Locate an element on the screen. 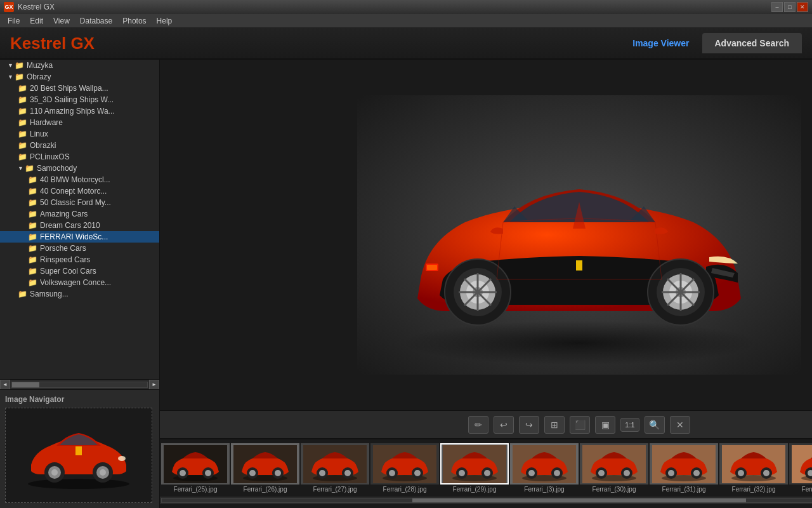 The height and width of the screenshot is (508, 812). tree-item: 📁Hardware is located at coordinates (80, 123).